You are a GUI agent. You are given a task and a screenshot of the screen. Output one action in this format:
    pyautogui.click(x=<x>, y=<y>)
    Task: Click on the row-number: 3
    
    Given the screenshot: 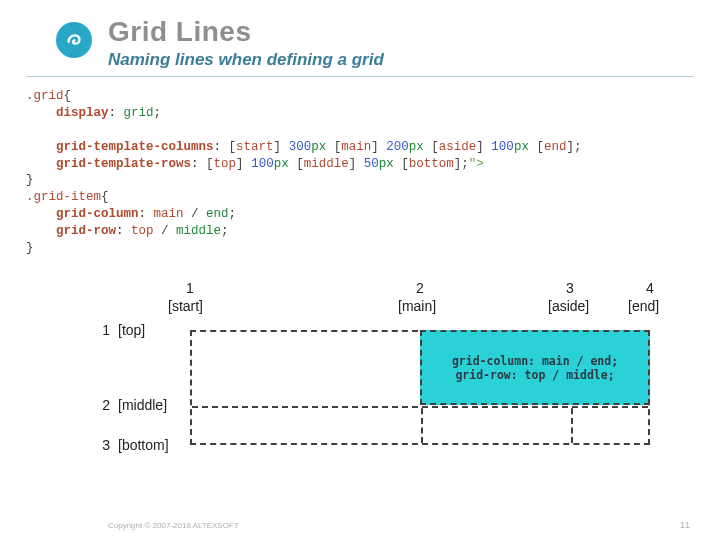 What is the action you would take?
    pyautogui.click(x=100, y=445)
    